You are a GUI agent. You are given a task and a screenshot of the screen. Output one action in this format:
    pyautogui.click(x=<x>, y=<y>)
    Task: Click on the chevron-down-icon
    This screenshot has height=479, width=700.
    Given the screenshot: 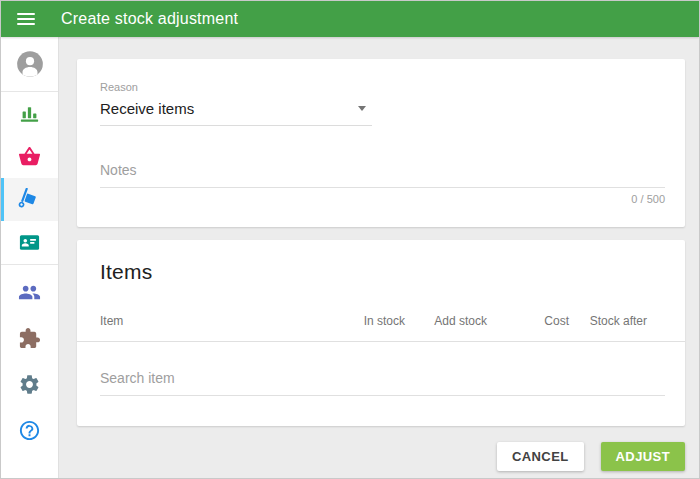 What is the action you would take?
    pyautogui.click(x=362, y=108)
    